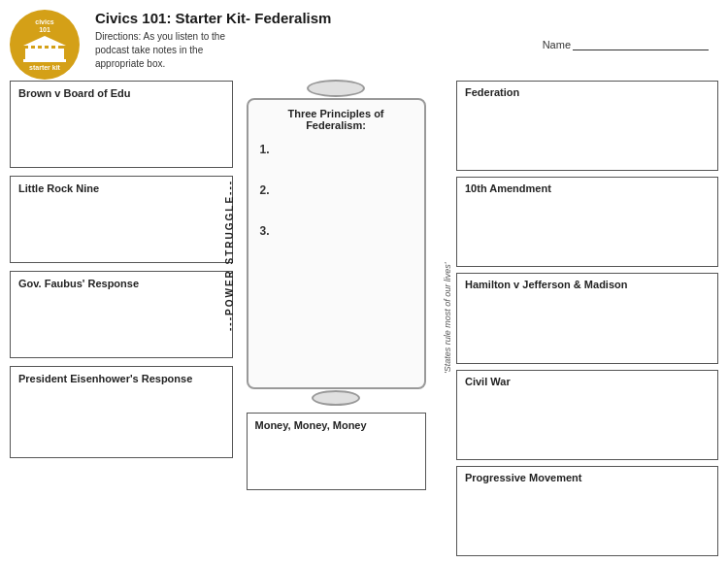 The image size is (728, 563). Describe the element at coordinates (336, 231) in the screenshot. I see `scroll-item-3: 3.` at that location.